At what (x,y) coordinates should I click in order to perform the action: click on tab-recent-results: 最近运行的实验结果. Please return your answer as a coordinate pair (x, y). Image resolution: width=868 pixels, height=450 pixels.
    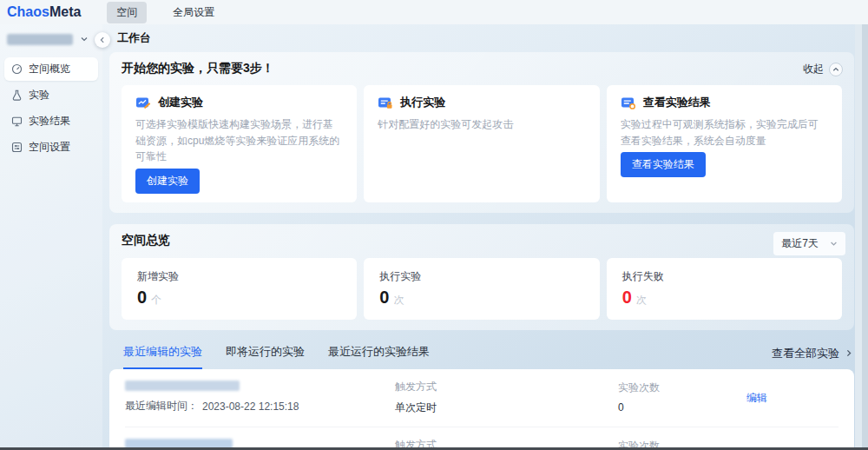
    Looking at the image, I should click on (378, 356).